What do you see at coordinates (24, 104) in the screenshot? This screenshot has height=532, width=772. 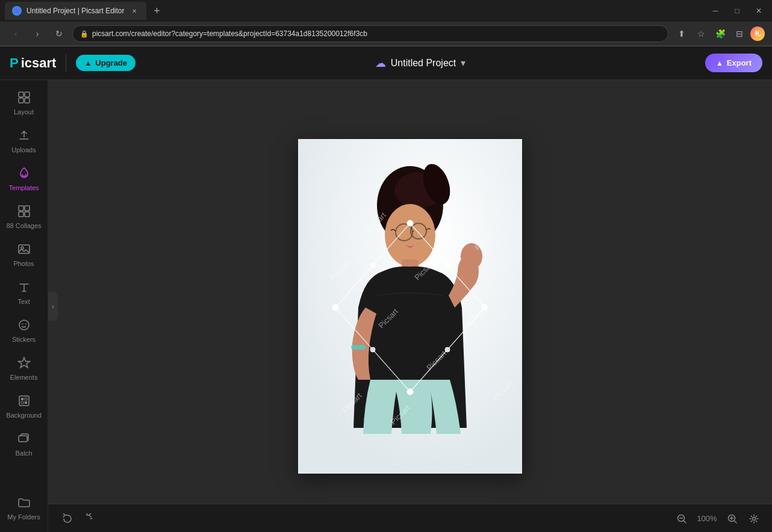 I see `sidebar-item-layout: Layout` at bounding box center [24, 104].